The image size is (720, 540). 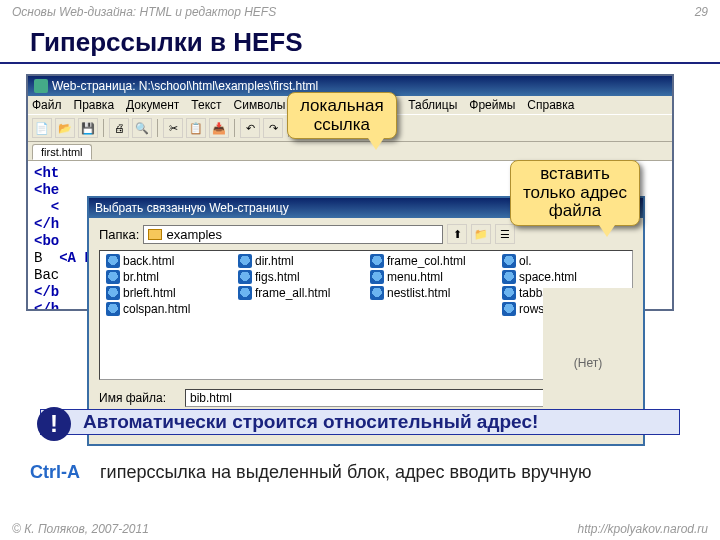 What do you see at coordinates (426, 261) in the screenshot?
I see `file-item-label: frame_col.html` at bounding box center [426, 261].